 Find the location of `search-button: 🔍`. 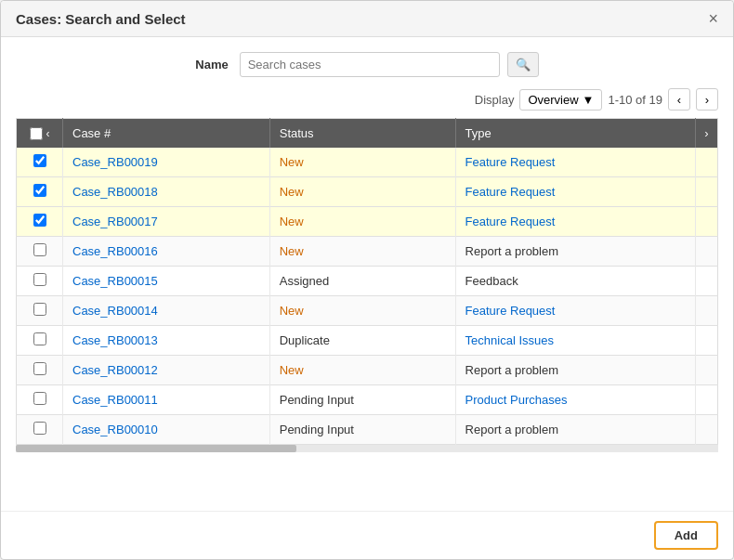

search-button: 🔍 is located at coordinates (523, 65).